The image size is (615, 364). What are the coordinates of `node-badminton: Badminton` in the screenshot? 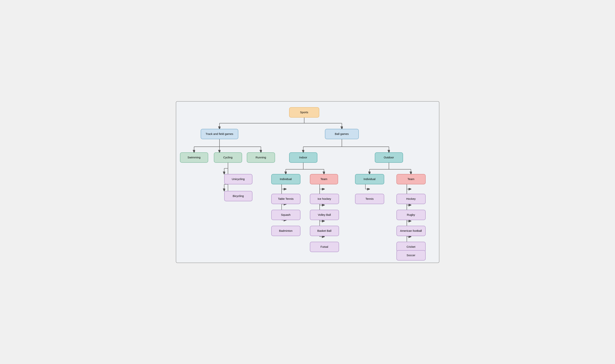 It's located at (286, 231).